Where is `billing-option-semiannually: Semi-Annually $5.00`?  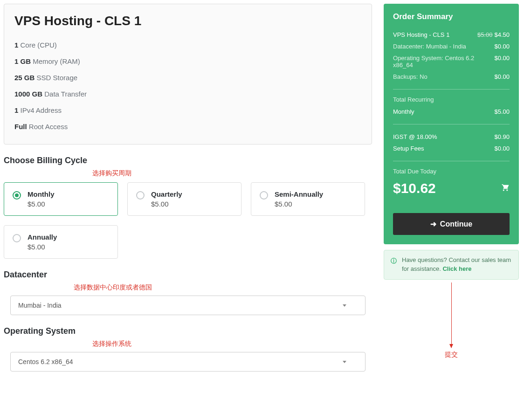 billing-option-semiannually: Semi-Annually $5.00 is located at coordinates (308, 199).